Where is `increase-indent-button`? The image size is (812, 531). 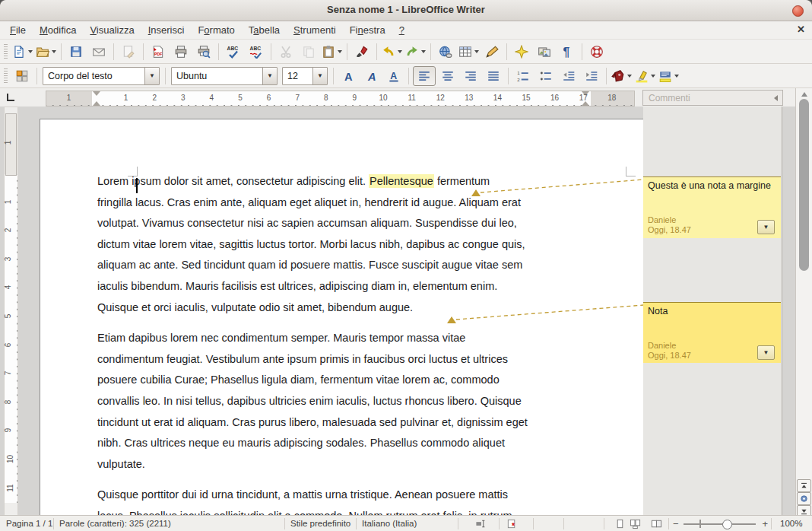
increase-indent-button is located at coordinates (592, 76).